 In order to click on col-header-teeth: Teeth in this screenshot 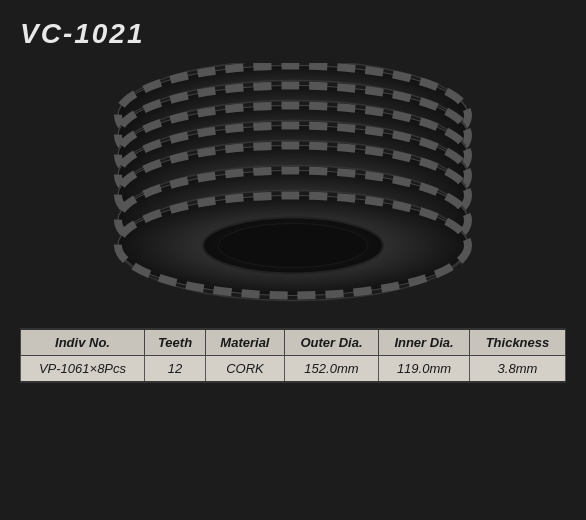, I will do `click(176, 342)`.